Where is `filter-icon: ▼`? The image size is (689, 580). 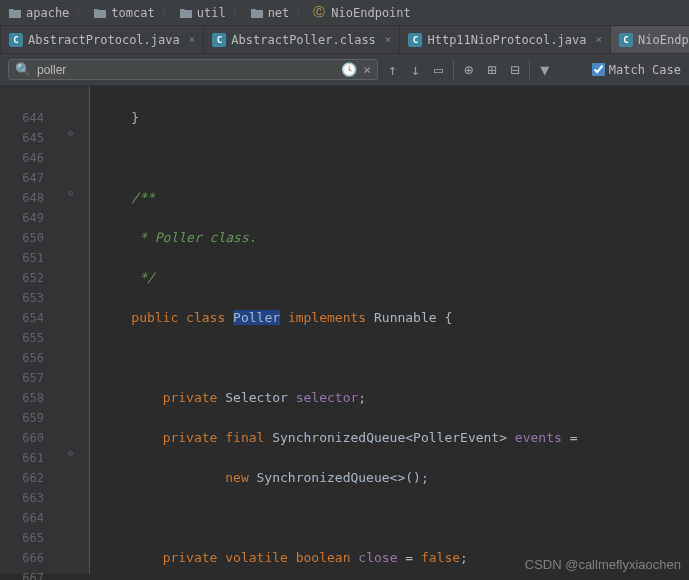 filter-icon: ▼ is located at coordinates (544, 70).